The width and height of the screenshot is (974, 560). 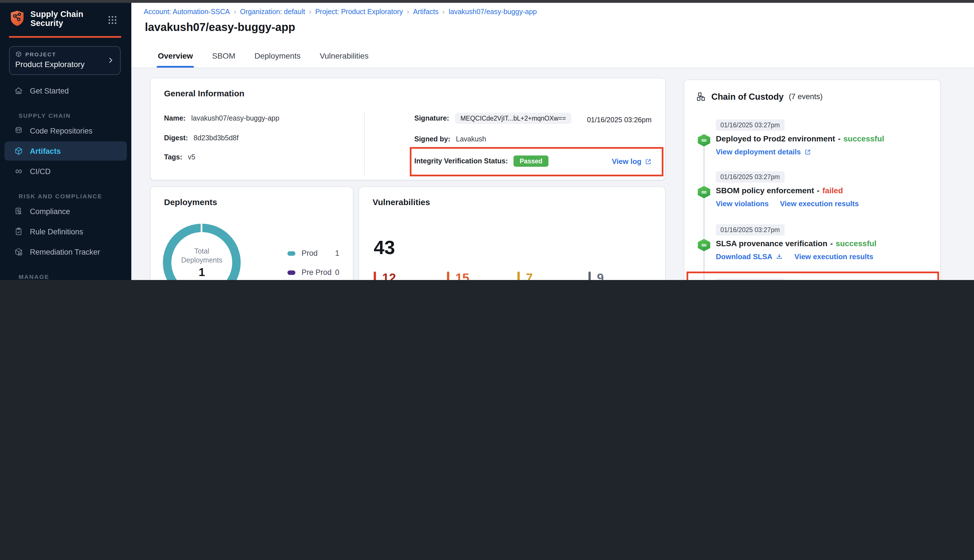 What do you see at coordinates (173, 157) in the screenshot?
I see `tags-label: Tags:` at bounding box center [173, 157].